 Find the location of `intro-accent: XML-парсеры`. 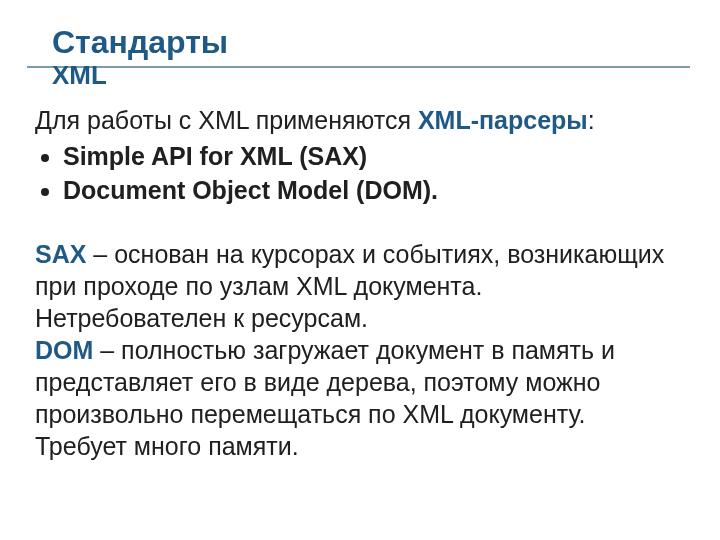

intro-accent: XML-парсеры is located at coordinates (503, 120).